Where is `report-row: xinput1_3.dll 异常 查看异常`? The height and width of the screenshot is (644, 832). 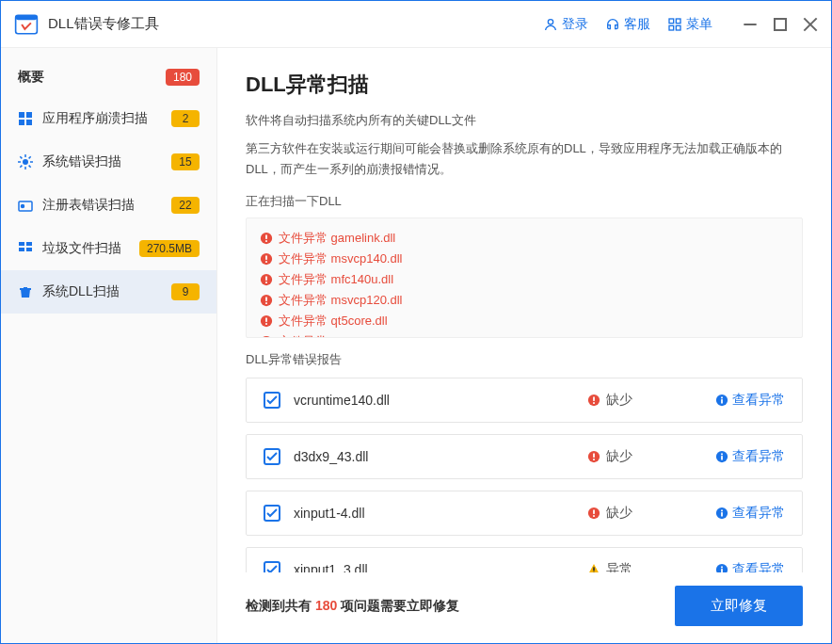 report-row: xinput1_3.dll 异常 查看异常 is located at coordinates (524, 559).